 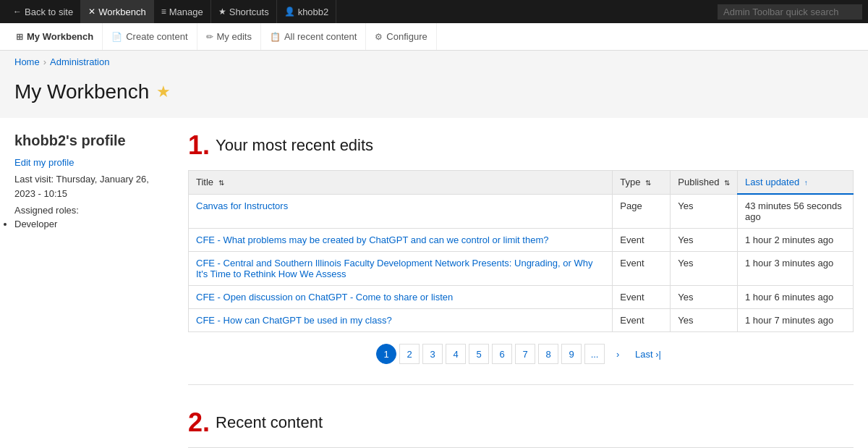 I want to click on last-updated-cell: 1 hour 6 minutes ago, so click(x=796, y=297).